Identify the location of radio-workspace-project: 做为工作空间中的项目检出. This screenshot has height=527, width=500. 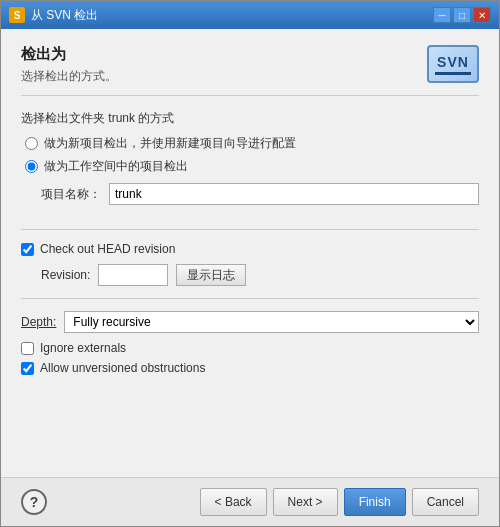
(252, 166).